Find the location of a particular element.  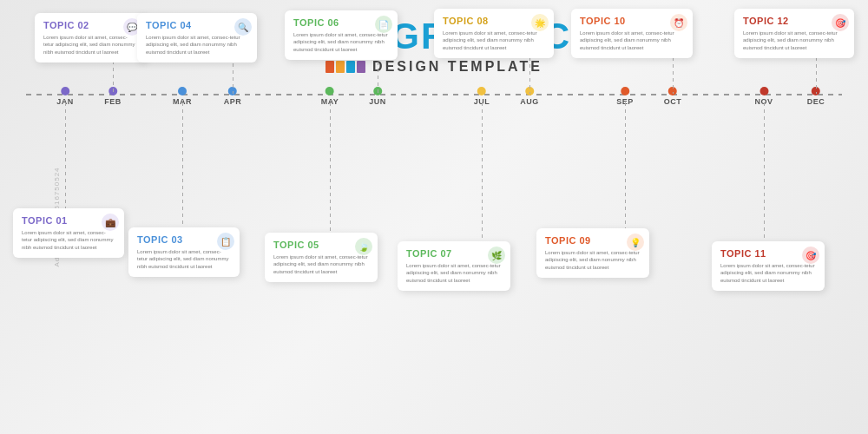

topic-card-11: TOPIC 11 🎯 Lorem ipsum dolor sit amet, c… is located at coordinates (768, 266).